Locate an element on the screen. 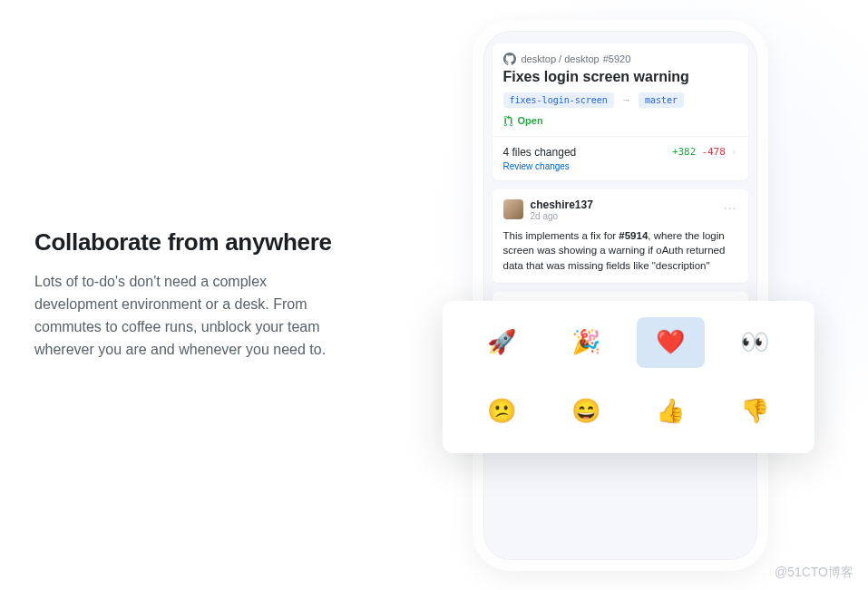 This screenshot has height=590, width=868. reaction-rocket: 🚀 is located at coordinates (502, 343).